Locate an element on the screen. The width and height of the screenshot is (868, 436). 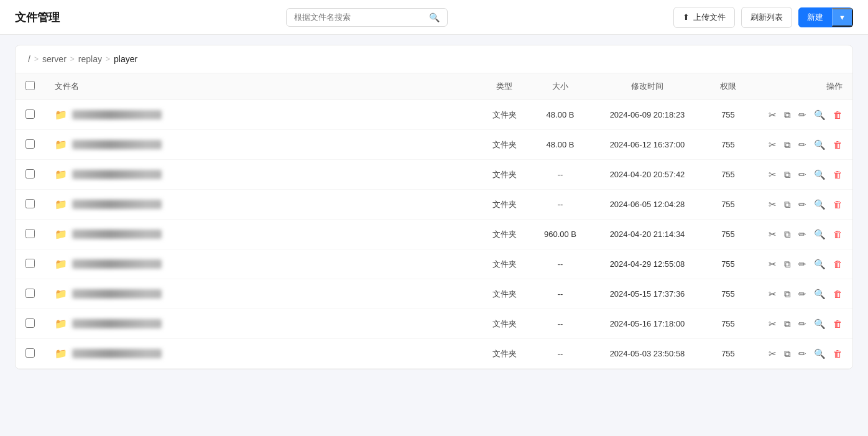
breadcrumb-current: player is located at coordinates (126, 59).